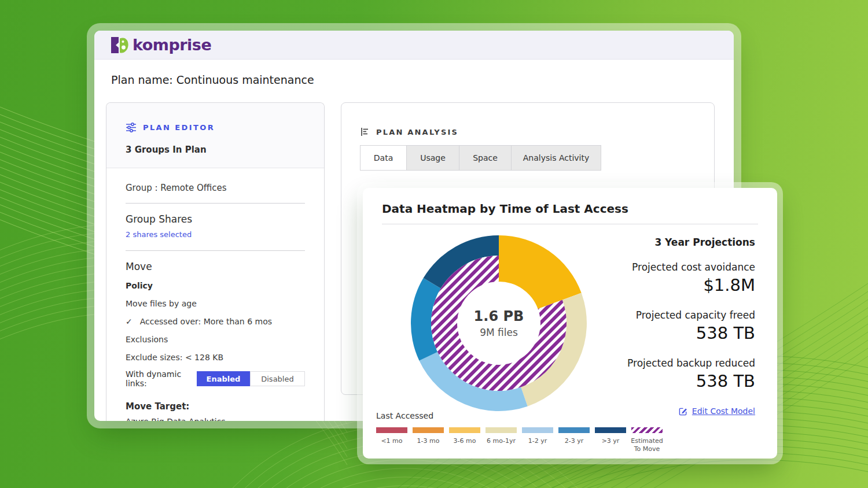 The height and width of the screenshot is (488, 868). What do you see at coordinates (383, 158) in the screenshot?
I see `tab-data: Data` at bounding box center [383, 158].